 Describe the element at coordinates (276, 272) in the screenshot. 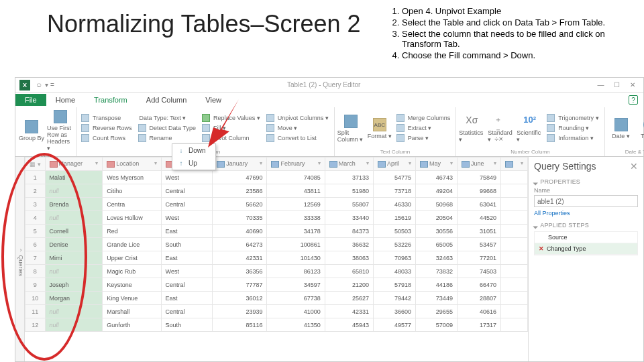

I see `table-row: 8nullMagic RubWest3635686123658104803373…` at that location.